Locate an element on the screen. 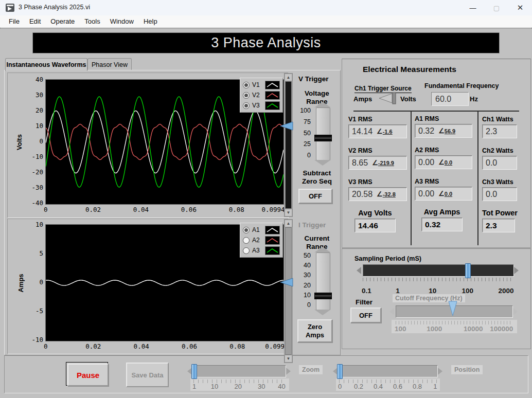  slider-left-arrow-icon is located at coordinates (359, 270).